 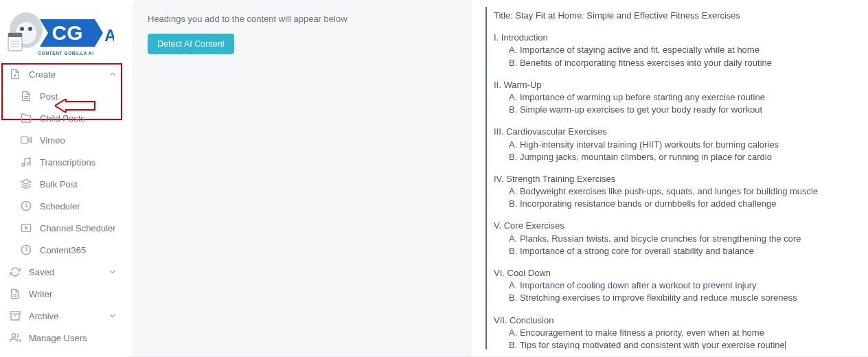 What do you see at coordinates (15, 74) in the screenshot?
I see `file-plus-icon` at bounding box center [15, 74].